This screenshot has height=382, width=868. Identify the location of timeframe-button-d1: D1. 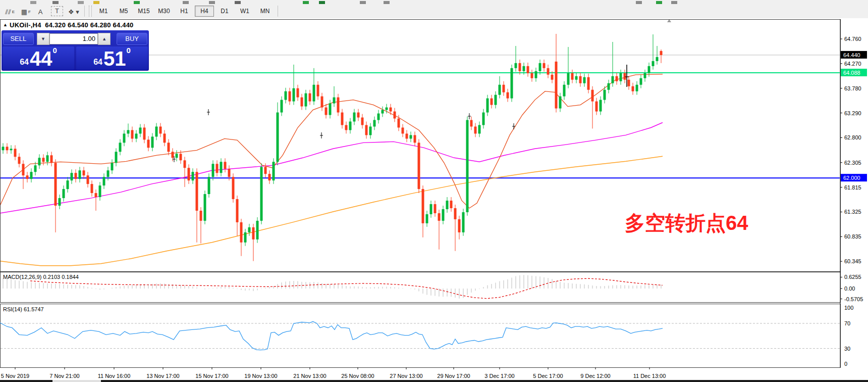
(225, 11).